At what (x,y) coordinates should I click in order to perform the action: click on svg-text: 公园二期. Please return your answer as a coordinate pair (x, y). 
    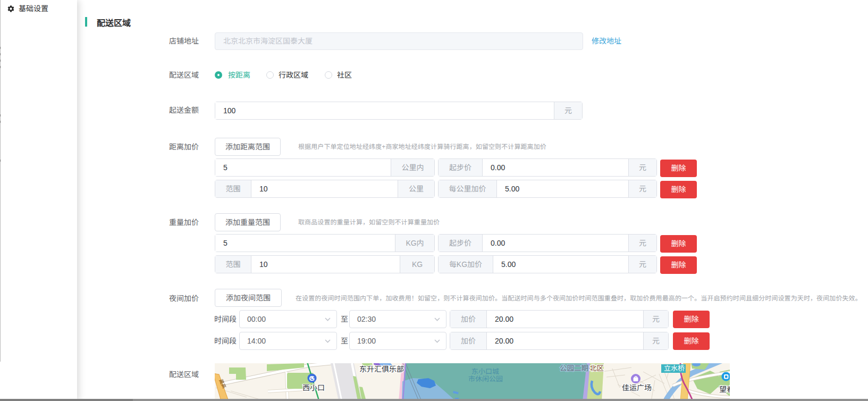
    Looking at the image, I should click on (574, 368).